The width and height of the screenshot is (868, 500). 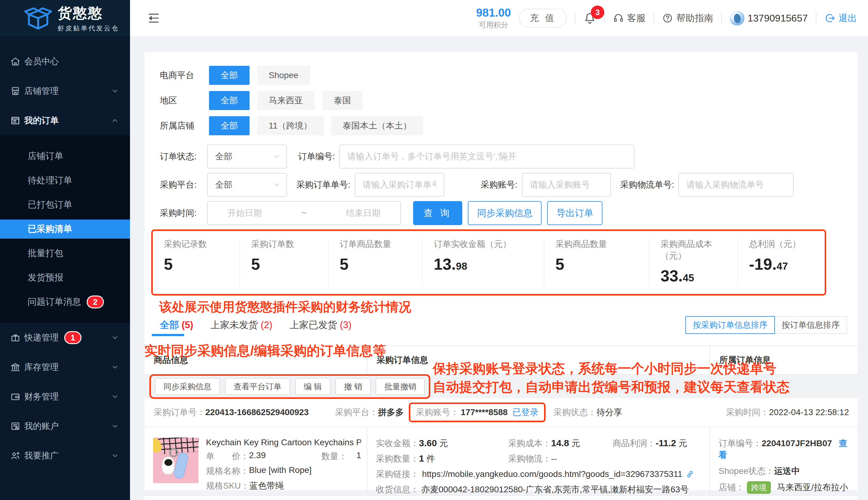 What do you see at coordinates (499, 18) in the screenshot?
I see `topbar: 981.00 可用积分 充 值 3 客服 帮助指南 13790915657 退出` at bounding box center [499, 18].